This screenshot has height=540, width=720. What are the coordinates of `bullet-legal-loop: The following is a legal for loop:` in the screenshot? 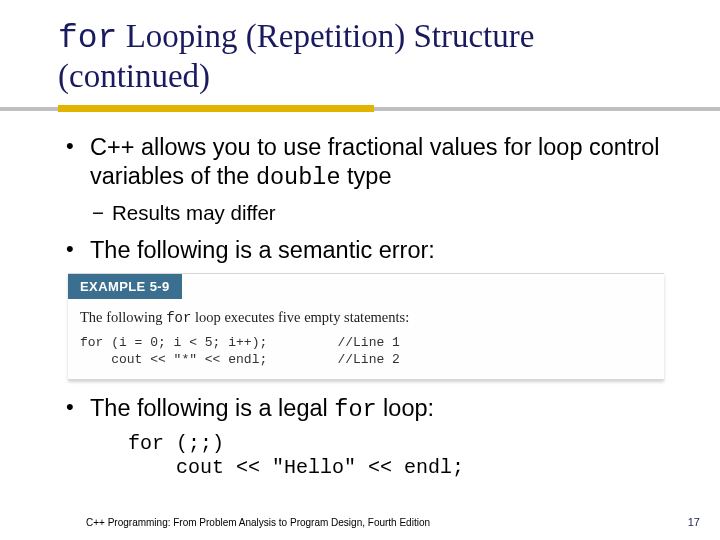 It's located at (375, 410).